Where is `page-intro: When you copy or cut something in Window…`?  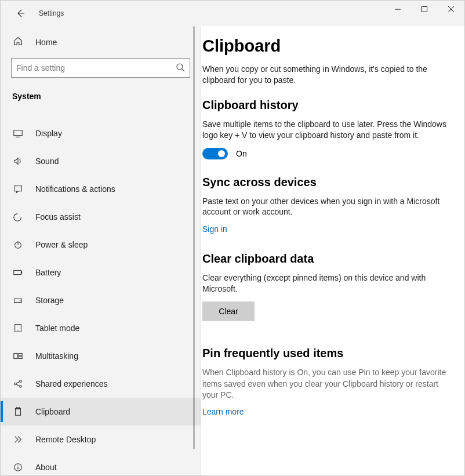
page-intro: When you copy or cut something in Window… is located at coordinates (326, 75).